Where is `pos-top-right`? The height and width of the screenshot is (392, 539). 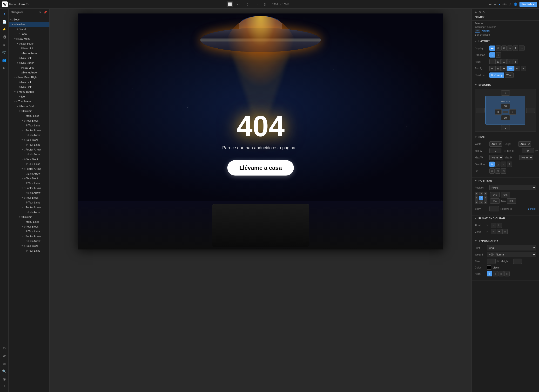
pos-top-right is located at coordinates (485, 194).